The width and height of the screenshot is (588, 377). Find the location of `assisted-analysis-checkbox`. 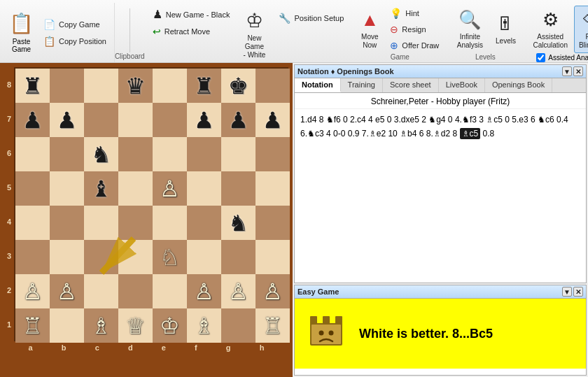

assisted-analysis-checkbox is located at coordinates (540, 57).